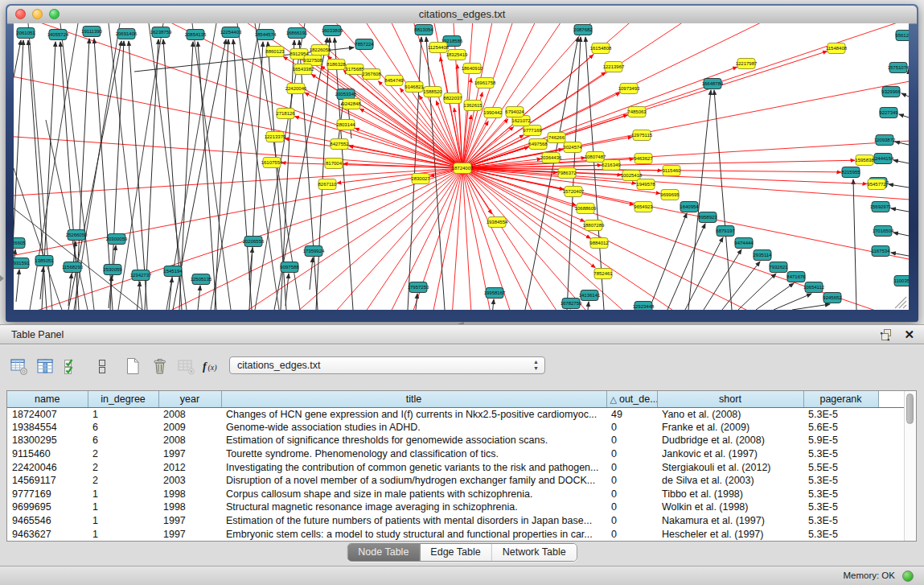  I want to click on graph-node: 17016504, so click(883, 232).